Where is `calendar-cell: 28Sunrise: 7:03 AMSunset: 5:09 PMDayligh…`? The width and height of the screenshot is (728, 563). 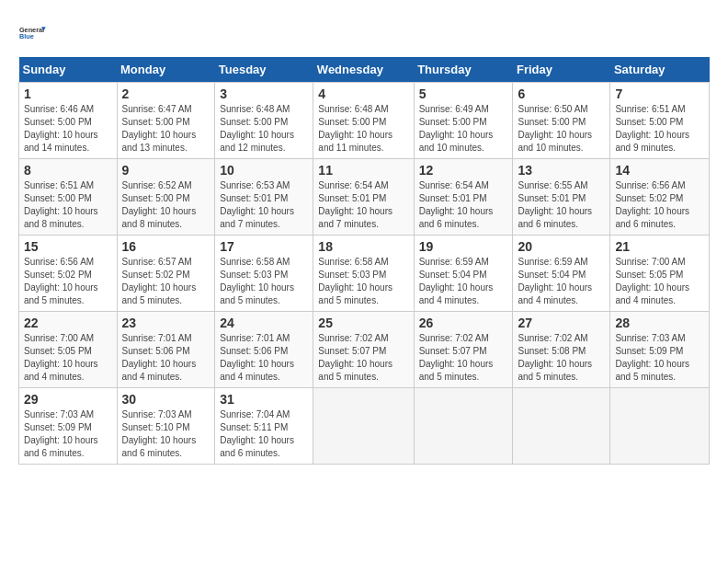
calendar-cell: 28Sunrise: 7:03 AMSunset: 5:09 PMDayligh… is located at coordinates (660, 350).